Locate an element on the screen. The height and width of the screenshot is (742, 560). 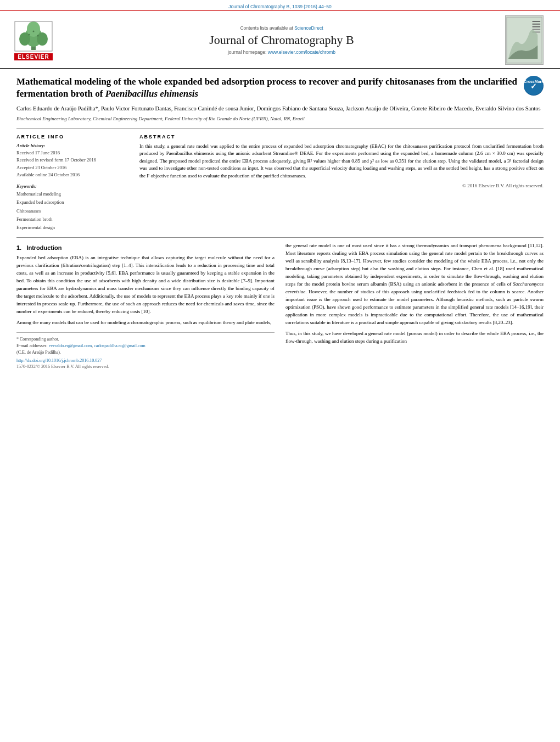
footnote-corresponding: * Corresponding author. is located at coordinates (145, 339).